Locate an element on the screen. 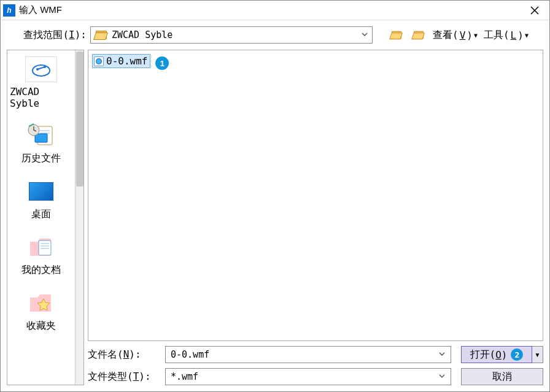  sidebar-list: ZWCAD Syble 历史文件 is located at coordinates (41, 217).